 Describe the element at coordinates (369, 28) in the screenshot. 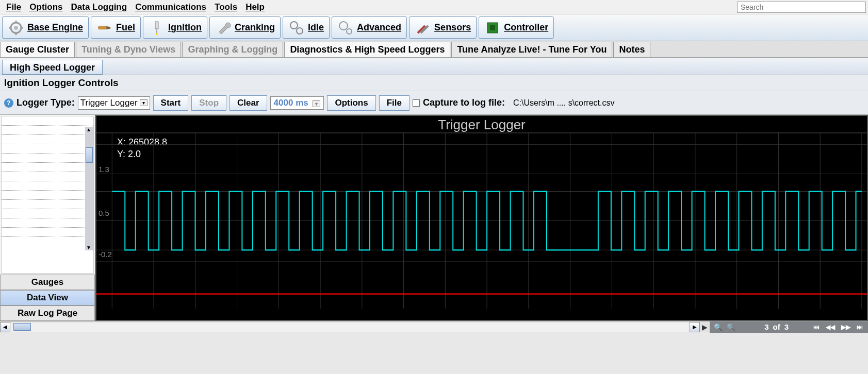

I see `toolbar-advanced: Advanced` at that location.